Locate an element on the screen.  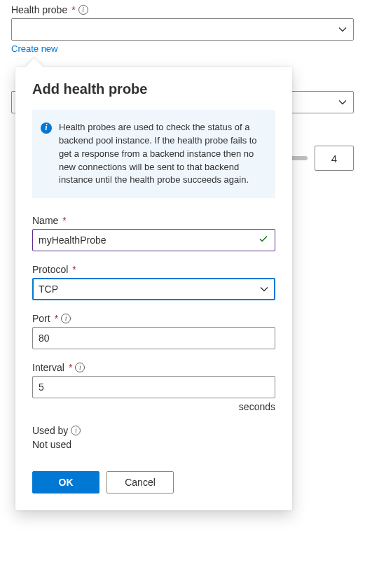
protocol-dropdown: TCP is located at coordinates (154, 289).